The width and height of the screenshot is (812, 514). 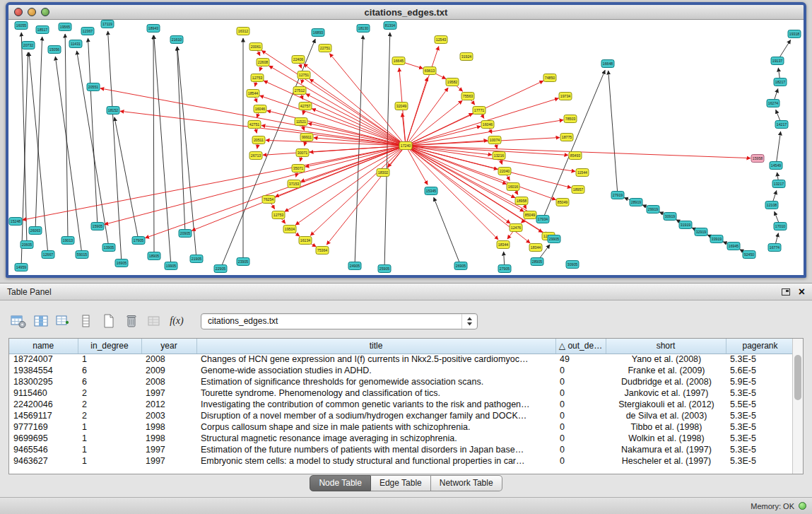 I want to click on table-row: 969969511998Structural magnetic resonanc…, so click(x=401, y=438).